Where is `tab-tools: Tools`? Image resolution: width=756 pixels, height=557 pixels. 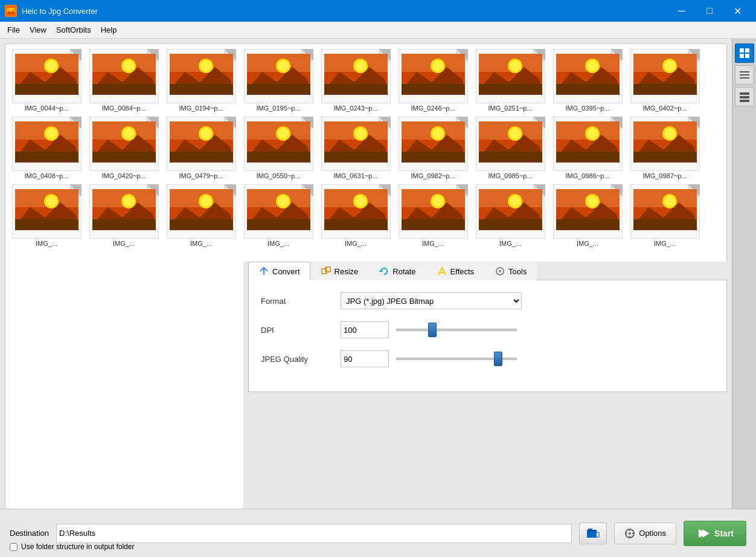
tab-tools: Tools is located at coordinates (511, 271).